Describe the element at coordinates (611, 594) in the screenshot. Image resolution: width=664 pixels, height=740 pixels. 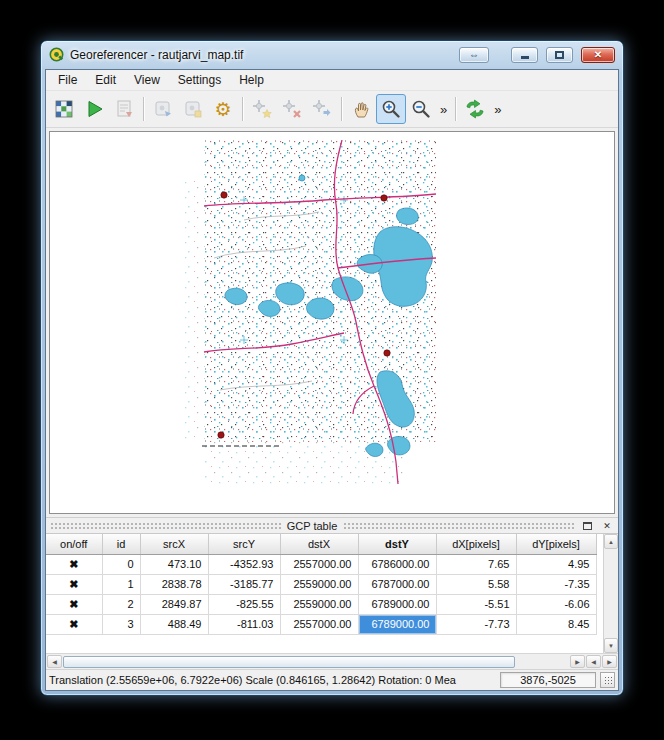
I see `vertical-scroll-track` at that location.